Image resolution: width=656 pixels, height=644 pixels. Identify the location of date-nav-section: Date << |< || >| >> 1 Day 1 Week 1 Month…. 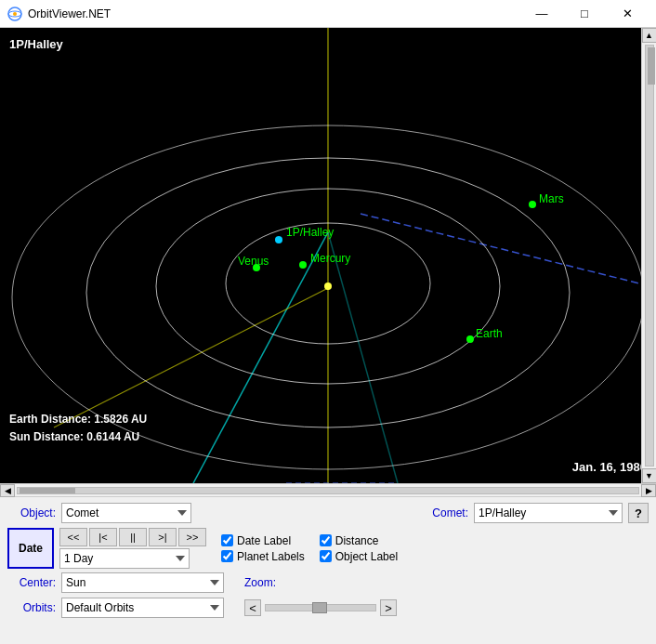
(328, 548).